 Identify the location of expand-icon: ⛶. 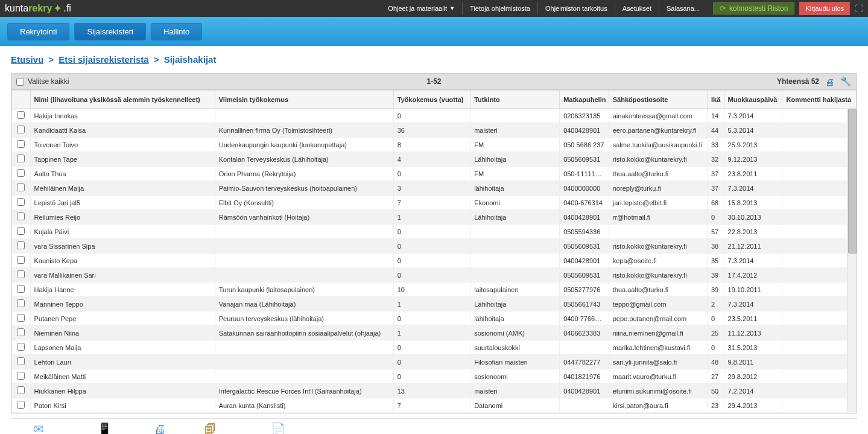
(859, 8).